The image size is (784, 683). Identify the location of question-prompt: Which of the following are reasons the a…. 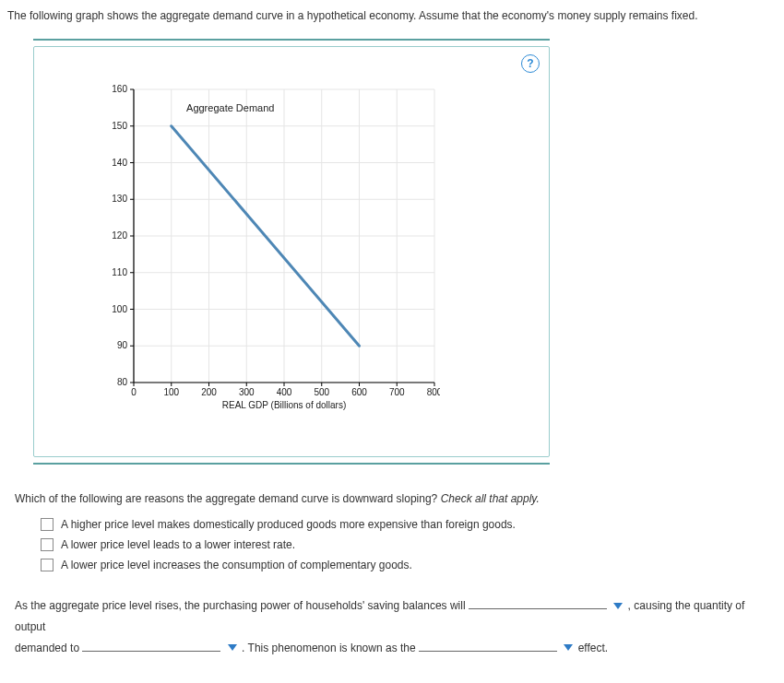
(226, 499).